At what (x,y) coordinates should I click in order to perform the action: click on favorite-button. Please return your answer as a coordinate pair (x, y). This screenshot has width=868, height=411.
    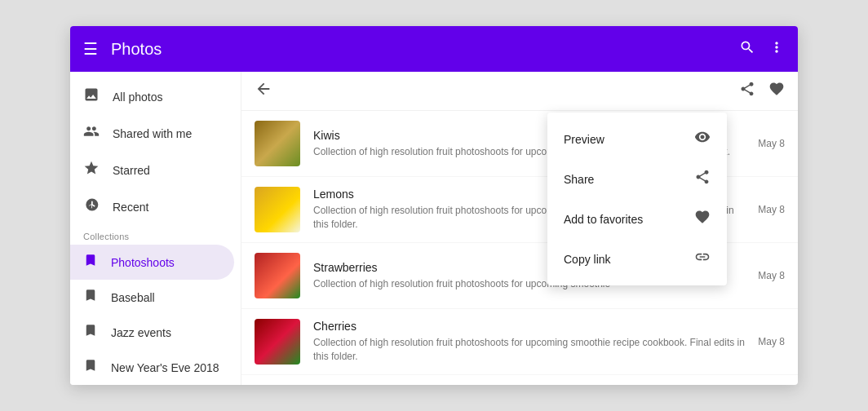
    Looking at the image, I should click on (777, 91).